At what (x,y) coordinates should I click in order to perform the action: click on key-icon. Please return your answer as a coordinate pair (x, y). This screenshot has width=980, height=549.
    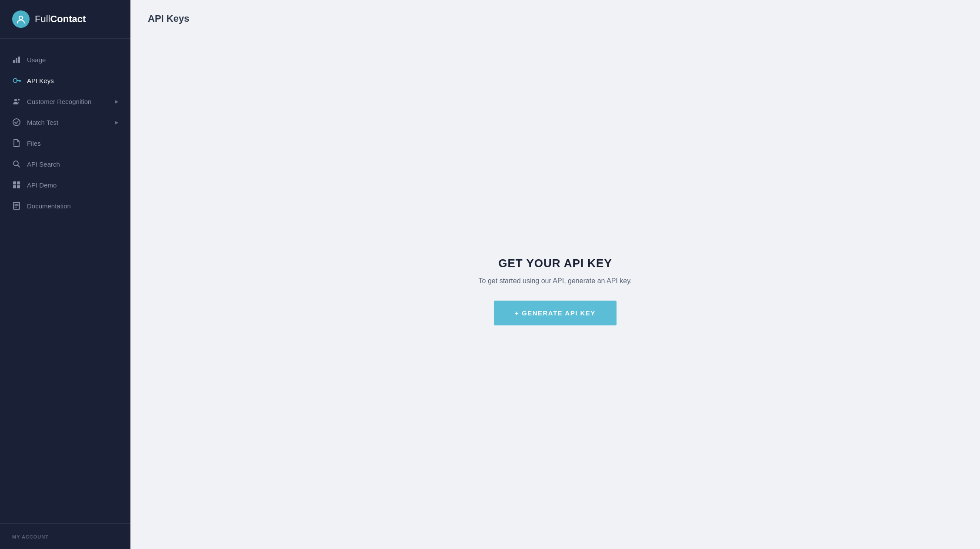
    Looking at the image, I should click on (17, 80).